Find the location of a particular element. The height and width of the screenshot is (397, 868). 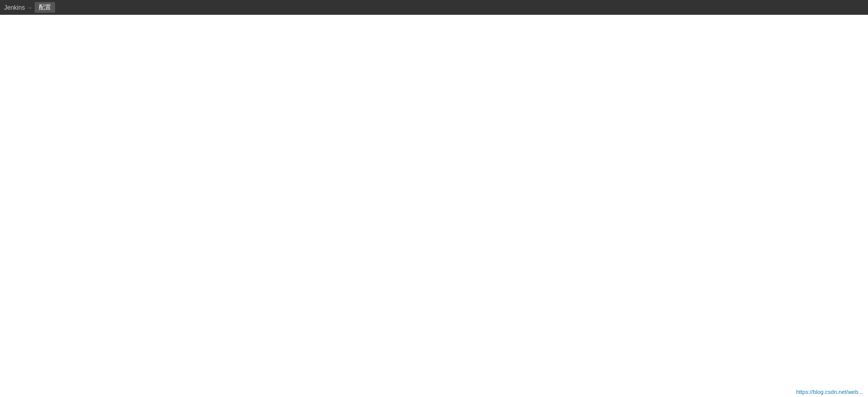

top-navigation: Jenkins → 配置 is located at coordinates (434, 7).